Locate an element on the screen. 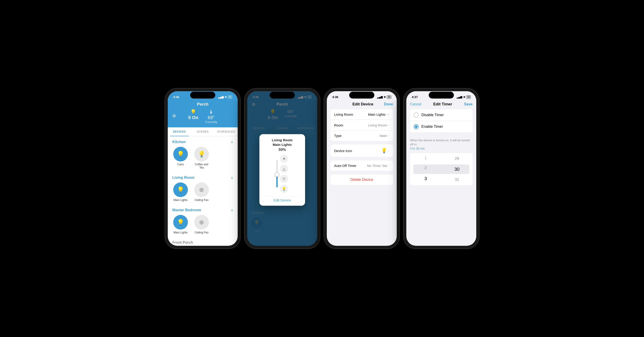  time-4: 4:37 is located at coordinates (415, 97).